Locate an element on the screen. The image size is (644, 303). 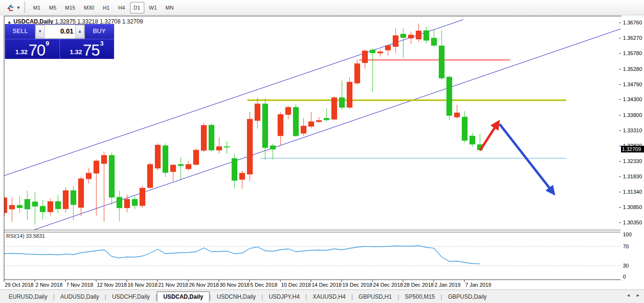
sell-button: SELL is located at coordinates (20, 32).